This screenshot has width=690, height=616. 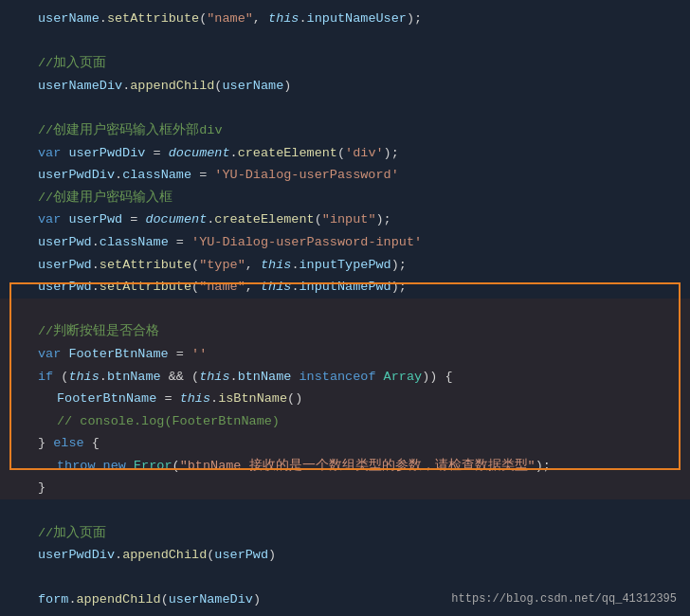 What do you see at coordinates (345, 19) in the screenshot?
I see `code-line: userName.setAttribute("name", this.input…` at bounding box center [345, 19].